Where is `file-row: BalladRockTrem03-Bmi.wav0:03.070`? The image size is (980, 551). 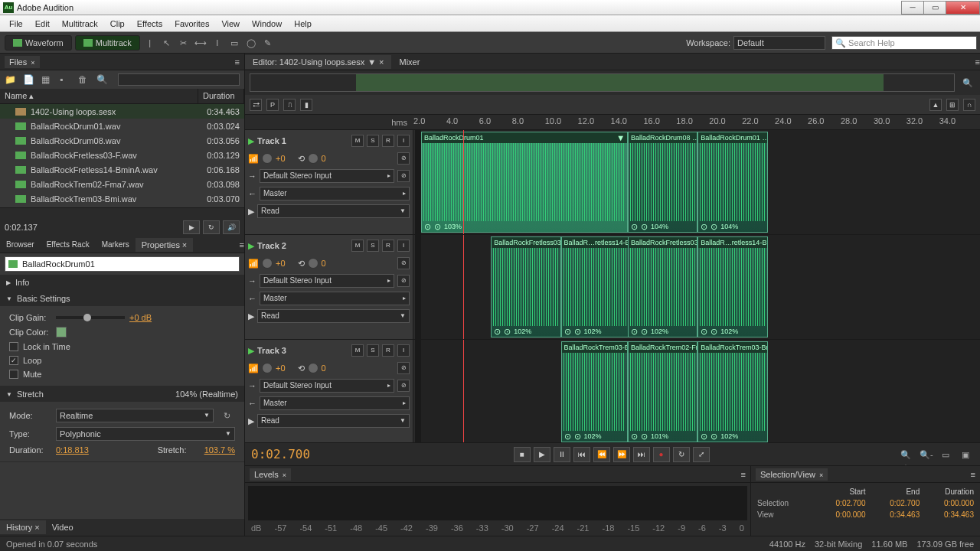
file-row: BalladRockTrem03-Bmi.wav0:03.070 is located at coordinates (122, 199).